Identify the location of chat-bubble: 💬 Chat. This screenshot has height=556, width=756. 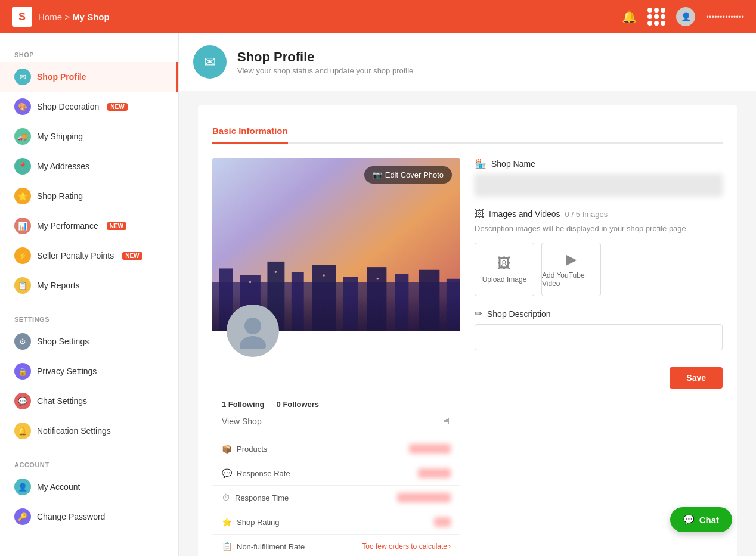
(701, 520).